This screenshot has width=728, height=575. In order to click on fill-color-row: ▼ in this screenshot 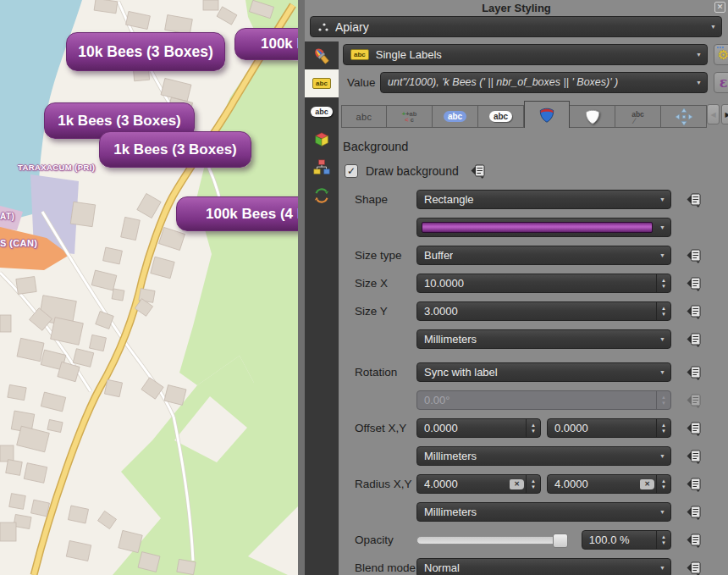, I will do `click(533, 227)`.